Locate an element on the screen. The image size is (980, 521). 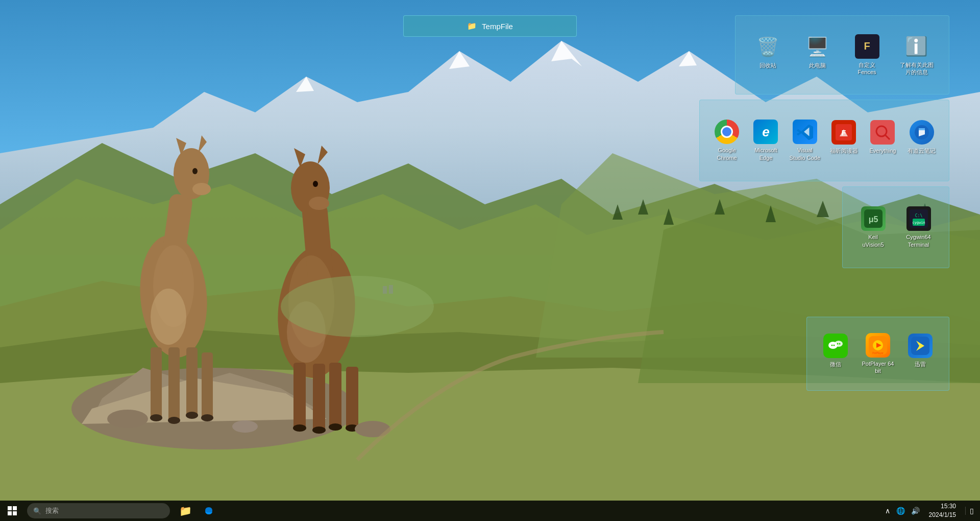
keil-uvision-icon: μ5 KeiluVision5 is located at coordinates (873, 227).